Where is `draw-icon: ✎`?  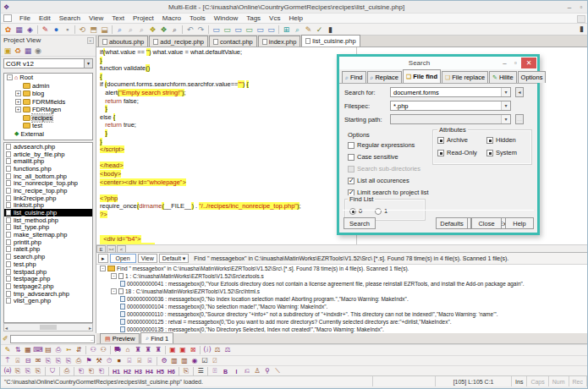 draw-icon: ✎ is located at coordinates (8, 350).